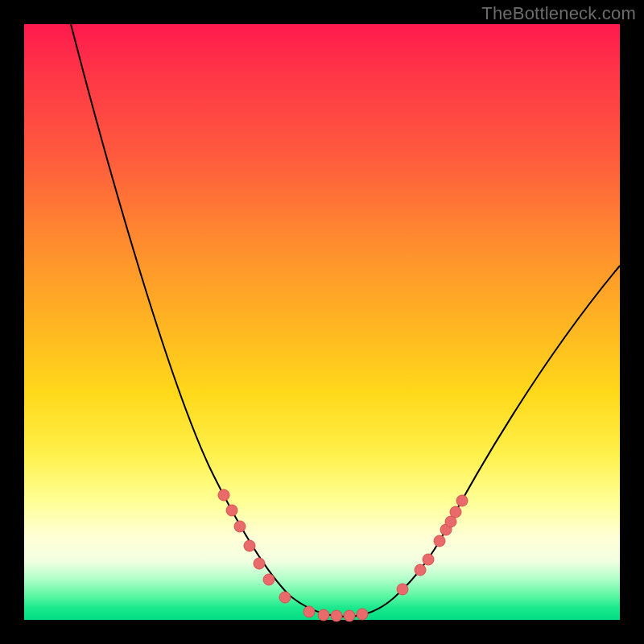  What do you see at coordinates (343, 555) in the screenshot?
I see `curve-markers` at bounding box center [343, 555].